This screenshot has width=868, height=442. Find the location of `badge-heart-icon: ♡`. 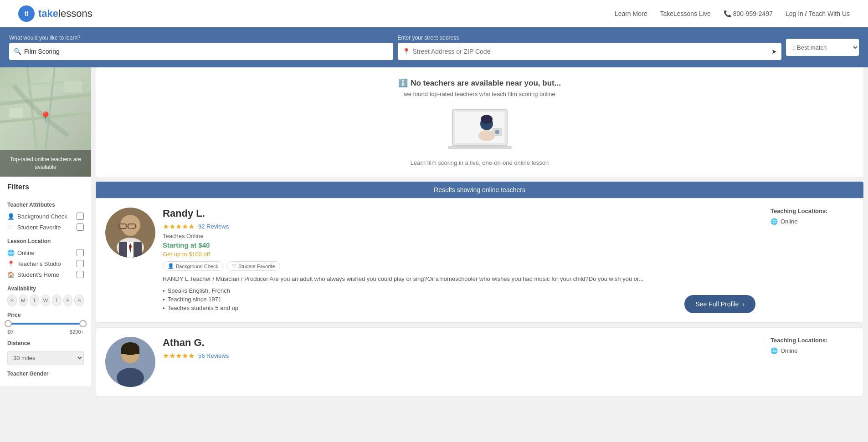

badge-heart-icon: ♡ is located at coordinates (234, 266).